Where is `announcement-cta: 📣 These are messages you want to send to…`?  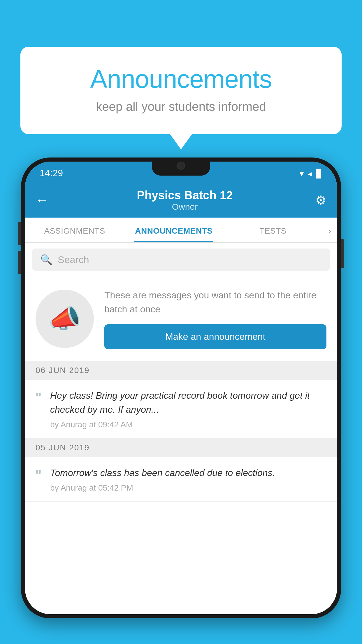 announcement-cta: 📣 These are messages you want to send to… is located at coordinates (181, 319).